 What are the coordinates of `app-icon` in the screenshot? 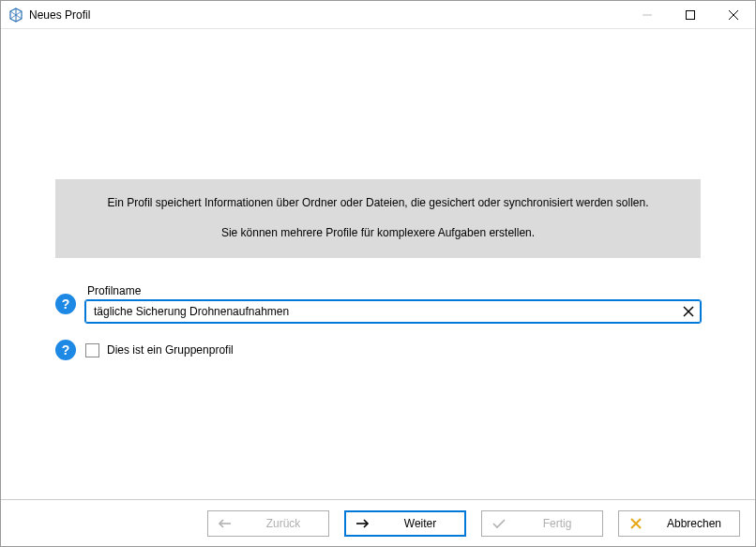 It's located at (16, 15).